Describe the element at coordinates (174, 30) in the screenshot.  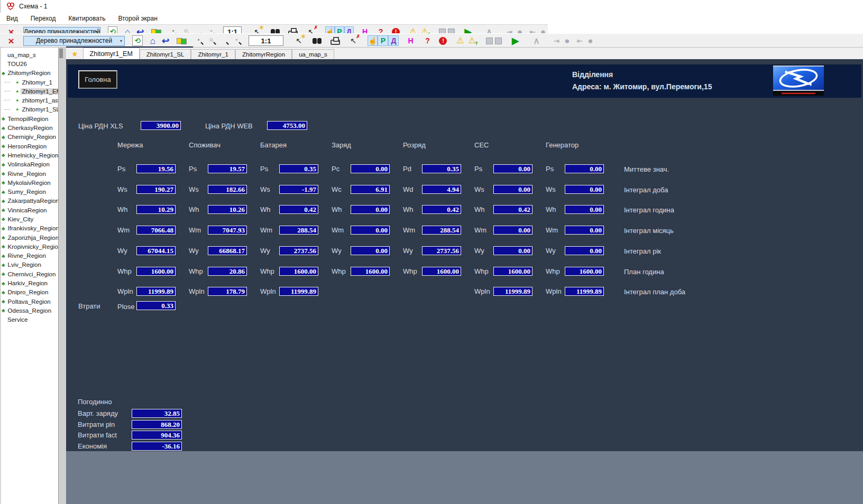
I see `zoom-in-icon-clipped: +` at that location.